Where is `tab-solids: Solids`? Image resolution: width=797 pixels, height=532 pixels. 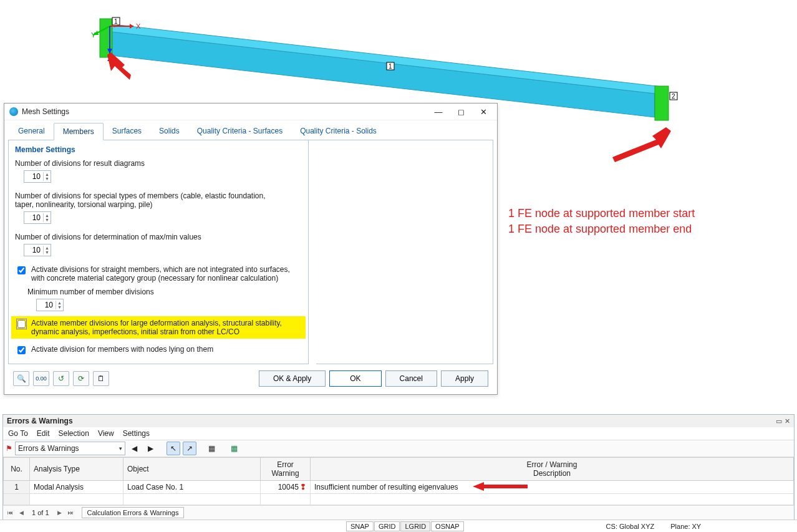 tab-solids: Solids is located at coordinates (170, 131).